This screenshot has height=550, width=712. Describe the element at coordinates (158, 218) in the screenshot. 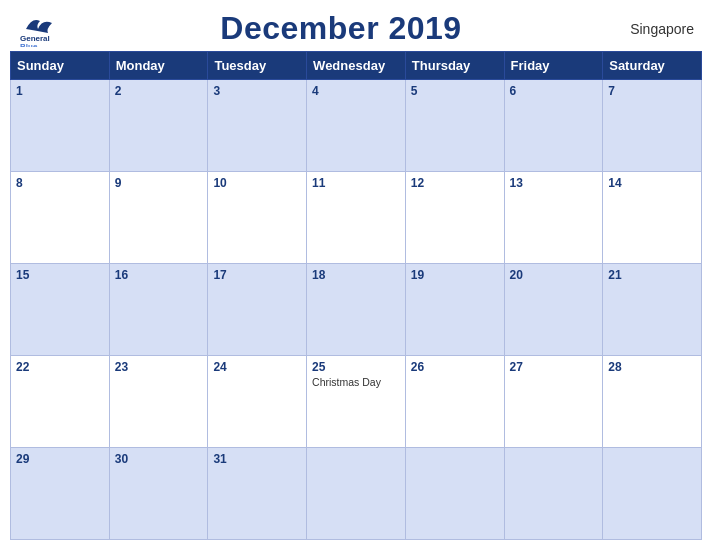

I see `calendar-day-cell: 9` at that location.